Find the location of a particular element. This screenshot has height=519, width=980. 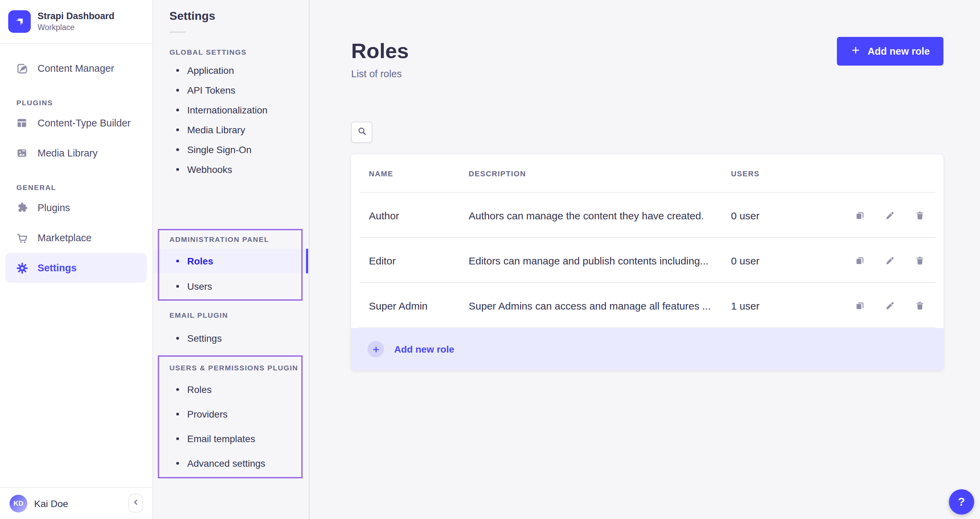

role-name: Super Admin is located at coordinates (398, 306).